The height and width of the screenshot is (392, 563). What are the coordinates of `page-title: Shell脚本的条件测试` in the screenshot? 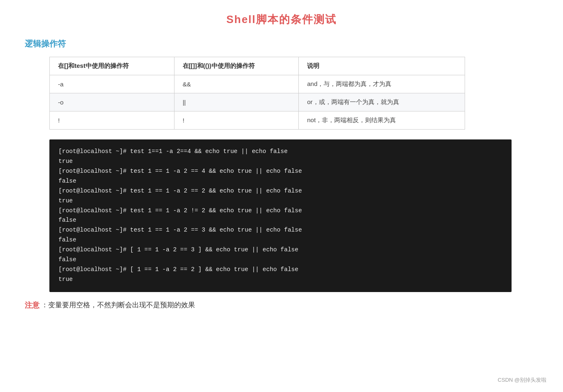 It's located at (282, 20).